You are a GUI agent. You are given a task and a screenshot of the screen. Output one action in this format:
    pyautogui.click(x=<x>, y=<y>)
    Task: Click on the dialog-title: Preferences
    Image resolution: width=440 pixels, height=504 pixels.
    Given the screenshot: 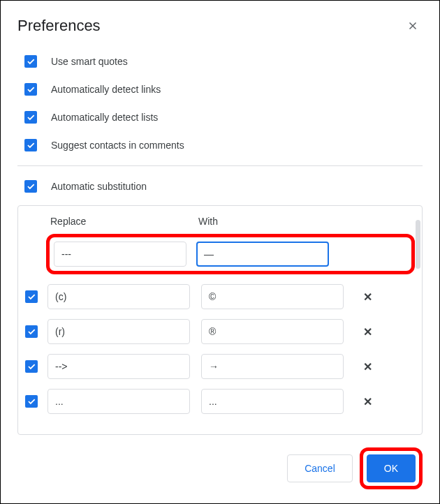 What is the action you would take?
    pyautogui.click(x=59, y=26)
    